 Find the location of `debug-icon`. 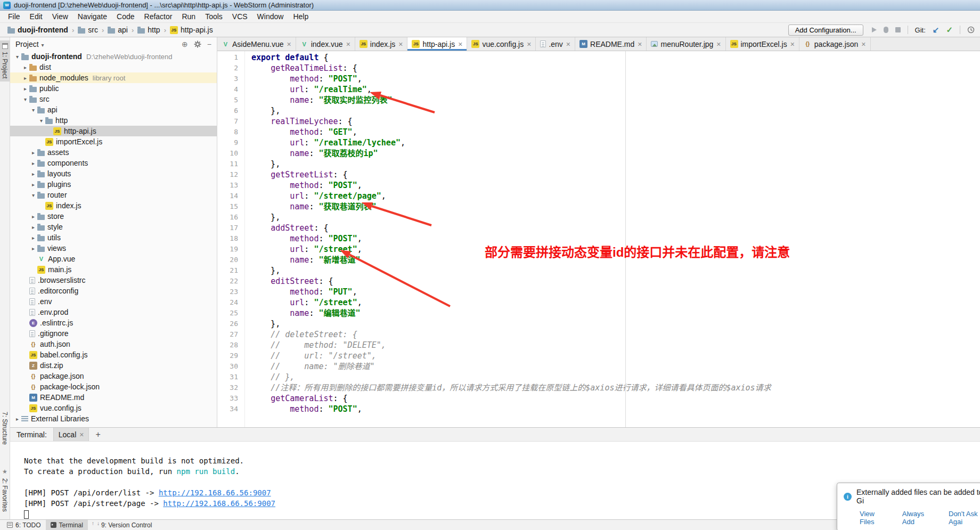

debug-icon is located at coordinates (886, 30).